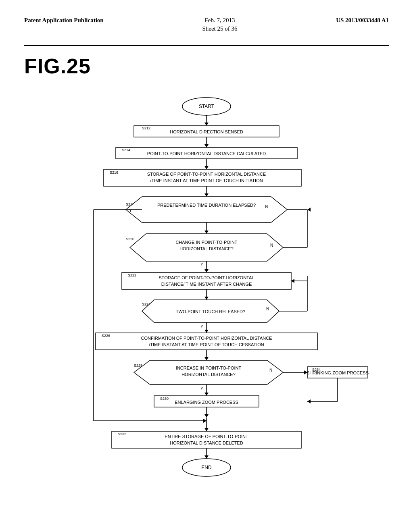 The height and width of the screenshot is (532, 413). Describe the element at coordinates (206, 278) in the screenshot. I see `s222-text1: STORAGE OF POINT-TO-POINT HORIZONTAL` at that location.